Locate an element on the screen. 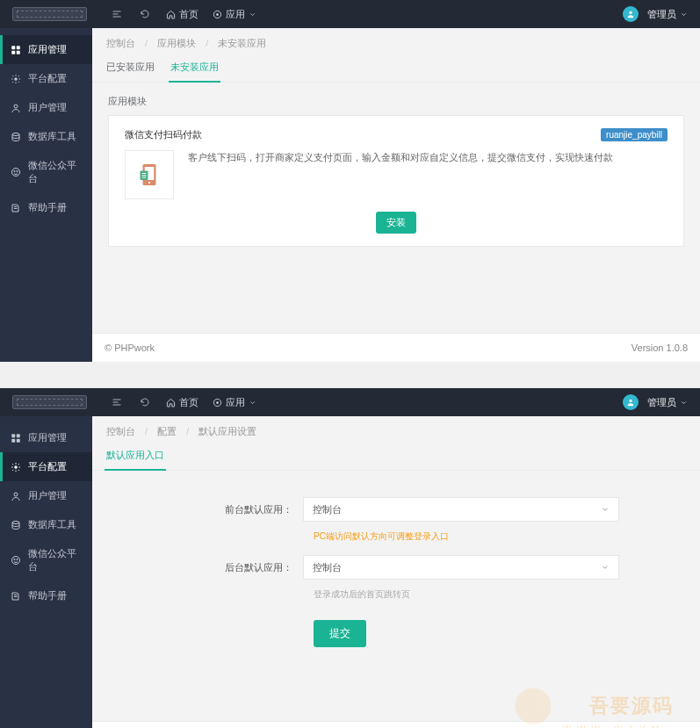 The height and width of the screenshot is (728, 700). footer-version: Version 1.0.8 is located at coordinates (660, 348).